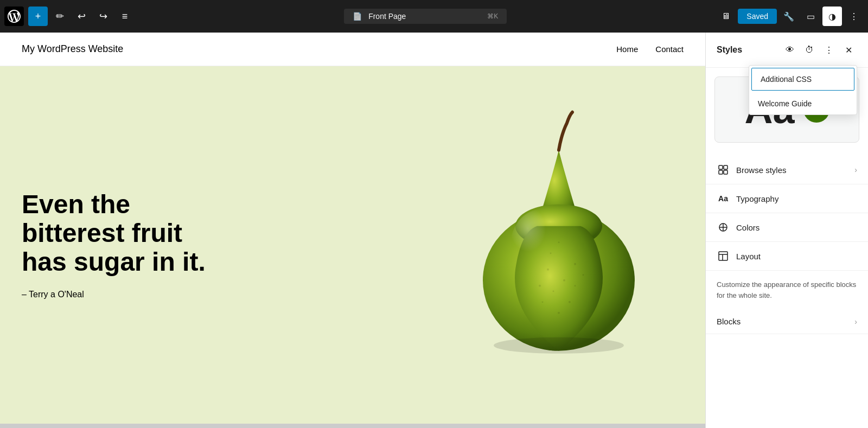 This screenshot has width=868, height=428. I want to click on dropdown-menu: Additional CSS Welcome Guide, so click(803, 90).